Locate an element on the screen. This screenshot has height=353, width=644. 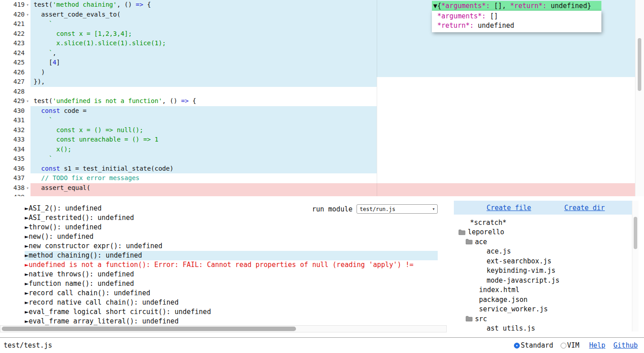
editor-line: 427}), is located at coordinates (322, 82).